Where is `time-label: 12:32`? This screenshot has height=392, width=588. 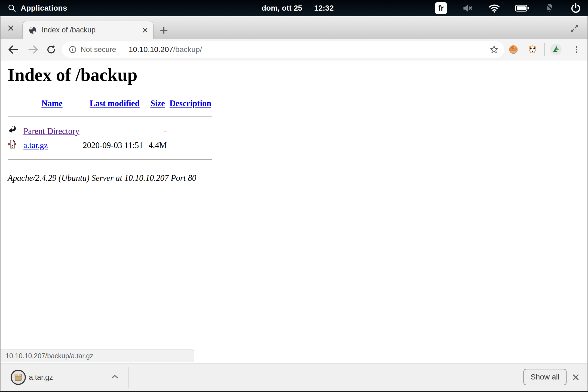 time-label: 12:32 is located at coordinates (324, 8).